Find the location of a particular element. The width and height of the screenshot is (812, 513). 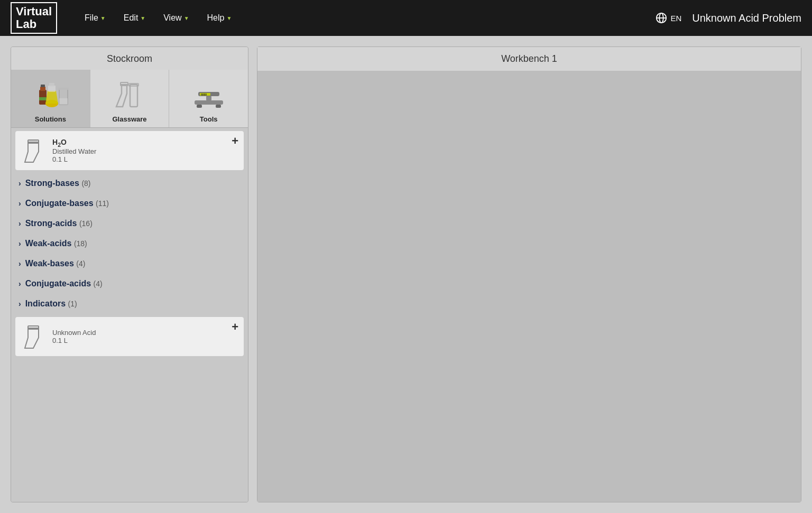

add-water-button: + is located at coordinates (235, 141).